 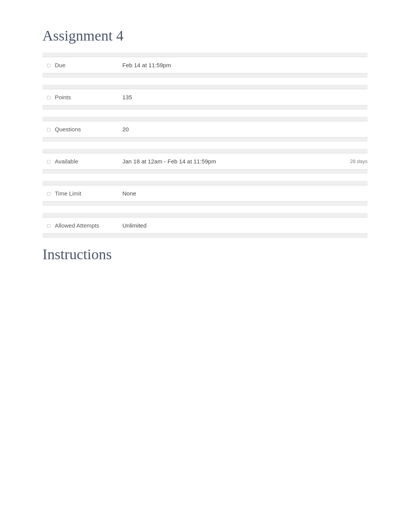 What do you see at coordinates (49, 129) in the screenshot?
I see `questions-icon: ◻` at bounding box center [49, 129].